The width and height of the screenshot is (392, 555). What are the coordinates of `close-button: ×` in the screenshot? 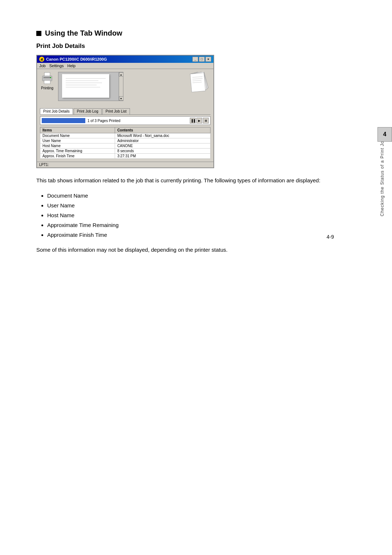 It's located at (208, 59).